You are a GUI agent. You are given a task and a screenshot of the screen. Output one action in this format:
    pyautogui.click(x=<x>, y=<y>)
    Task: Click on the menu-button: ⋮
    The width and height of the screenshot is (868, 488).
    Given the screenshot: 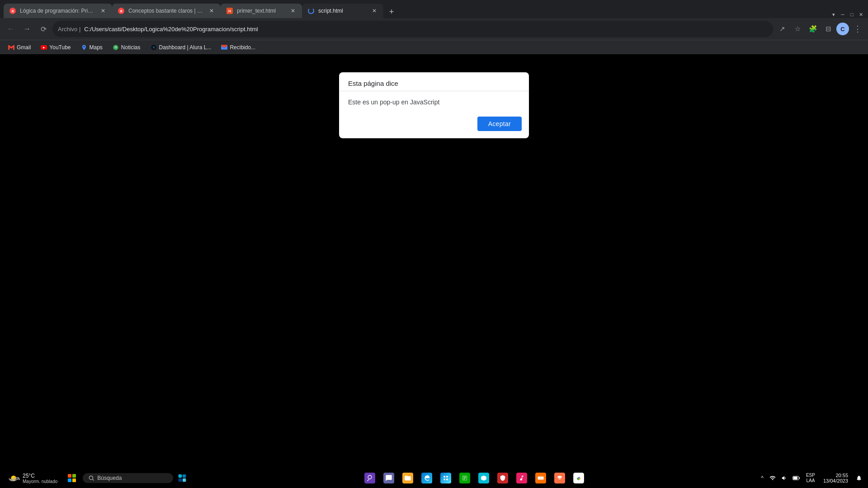 What is the action you would take?
    pyautogui.click(x=857, y=29)
    